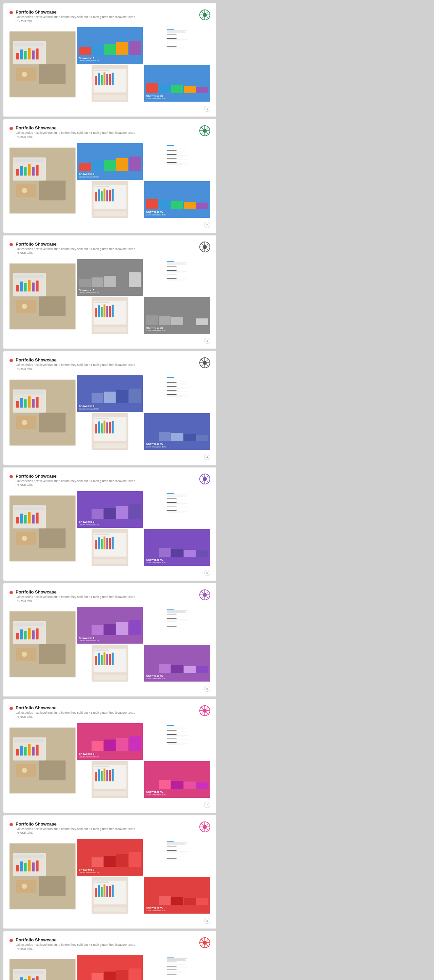 This screenshot has width=434, height=980. What do you see at coordinates (207, 109) in the screenshot?
I see `page-number: 1` at bounding box center [207, 109].